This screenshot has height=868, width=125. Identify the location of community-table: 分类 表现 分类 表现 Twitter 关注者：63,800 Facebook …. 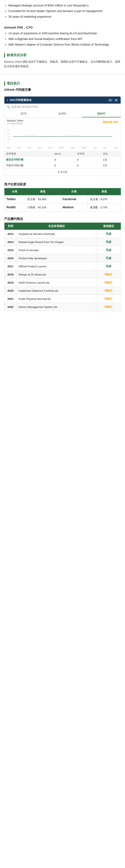
(62, 200).